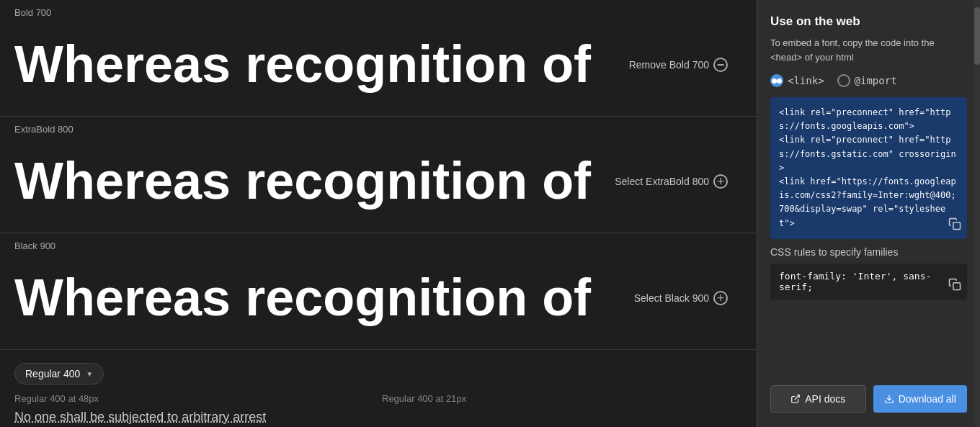 Image resolution: width=980 pixels, height=427 pixels. What do you see at coordinates (140, 417) in the screenshot?
I see `preview-bottom-text: No one shall be subjected to arbitrary a…` at bounding box center [140, 417].